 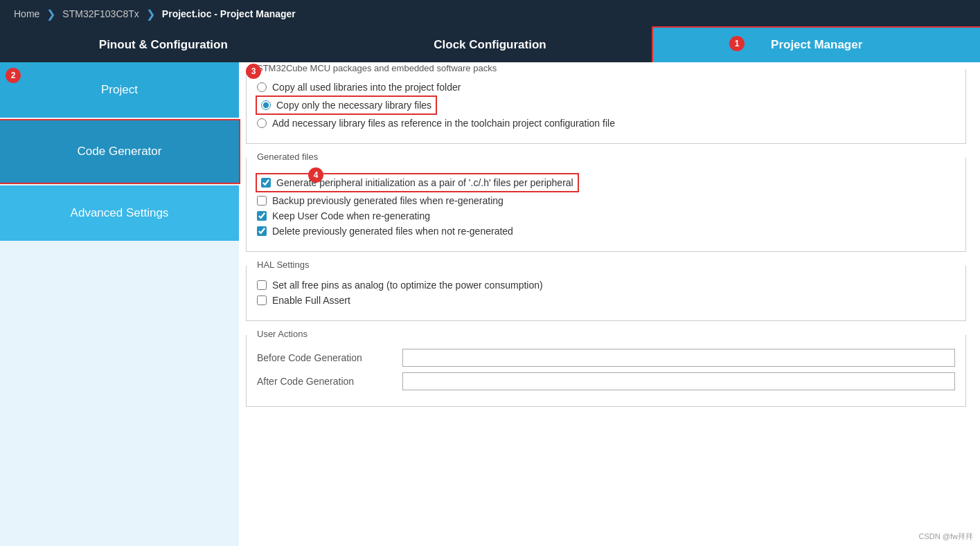 What do you see at coordinates (606, 285) in the screenshot?
I see `hal-check-row-1: Set all free pins as analog (to optimize…` at bounding box center [606, 285].